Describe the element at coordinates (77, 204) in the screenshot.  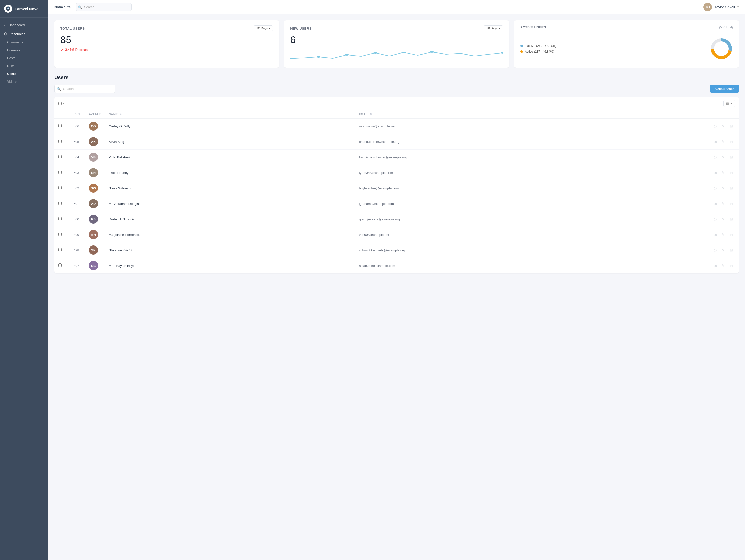
I see `row-id-501: 501` at that location.